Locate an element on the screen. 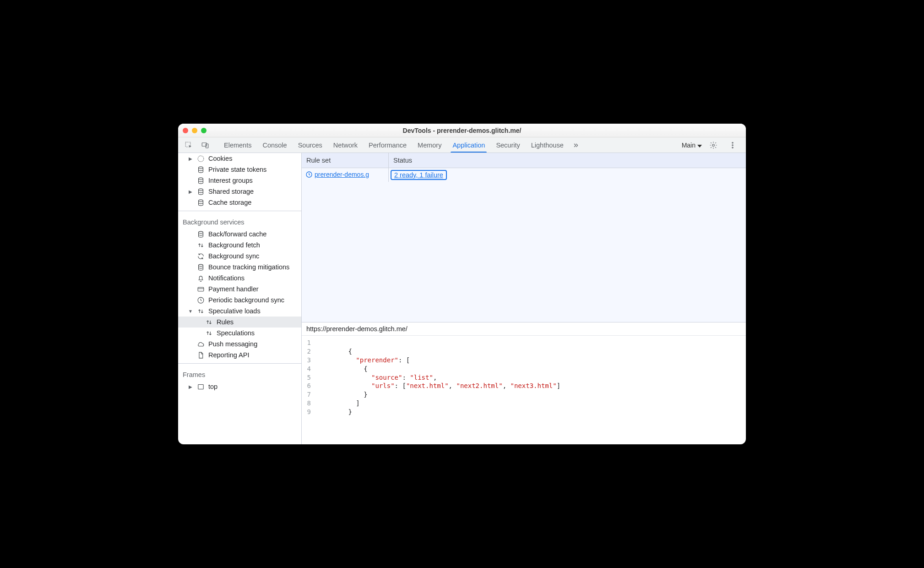  device-toolbar-icon is located at coordinates (205, 145).